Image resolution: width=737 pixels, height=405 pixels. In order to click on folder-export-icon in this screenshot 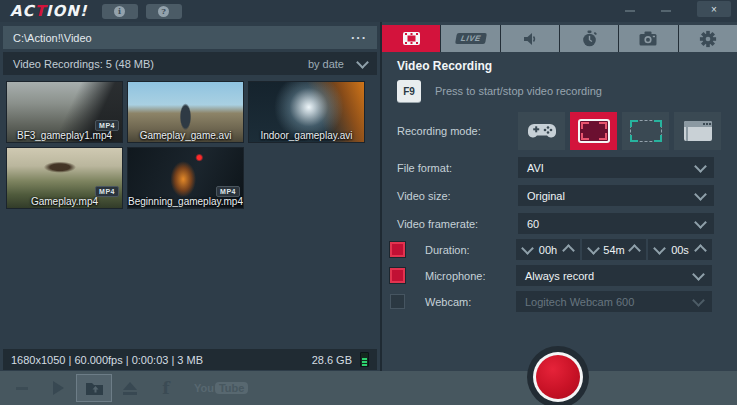, I will do `click(94, 388)`.